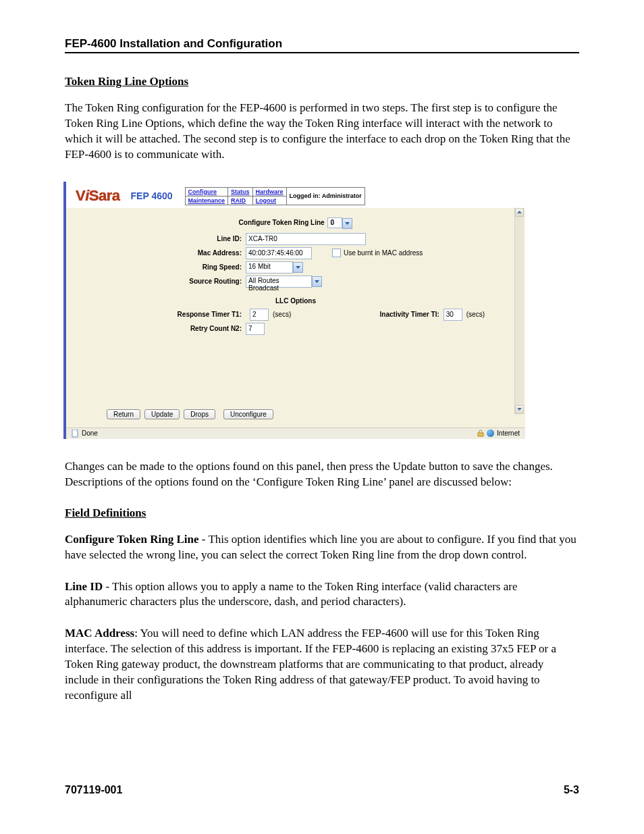 This screenshot has height=834, width=644. Describe the element at coordinates (322, 548) in the screenshot. I see `fd-paragraph-1: Configure Token Ring Line - This option …` at that location.